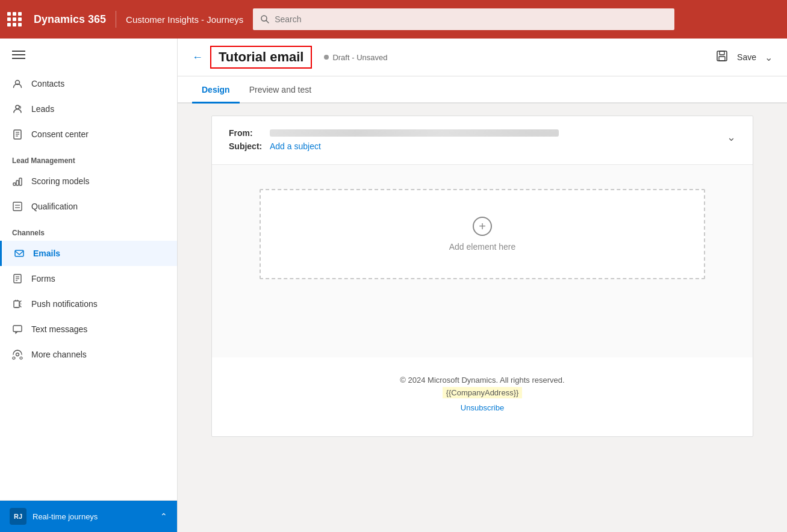  What do you see at coordinates (247, 133) in the screenshot?
I see `from-label: From:` at bounding box center [247, 133].